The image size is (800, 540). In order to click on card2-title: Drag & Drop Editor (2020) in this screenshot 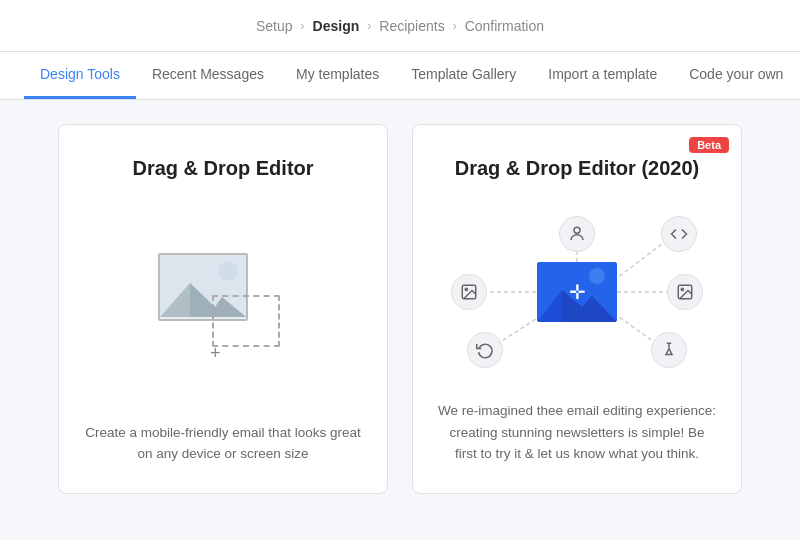, I will do `click(577, 168)`.